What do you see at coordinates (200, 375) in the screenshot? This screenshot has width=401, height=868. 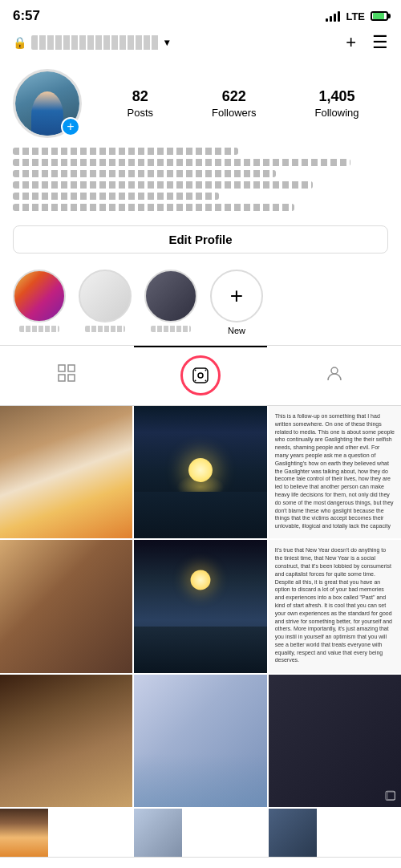 I see `tab-reels` at bounding box center [200, 375].